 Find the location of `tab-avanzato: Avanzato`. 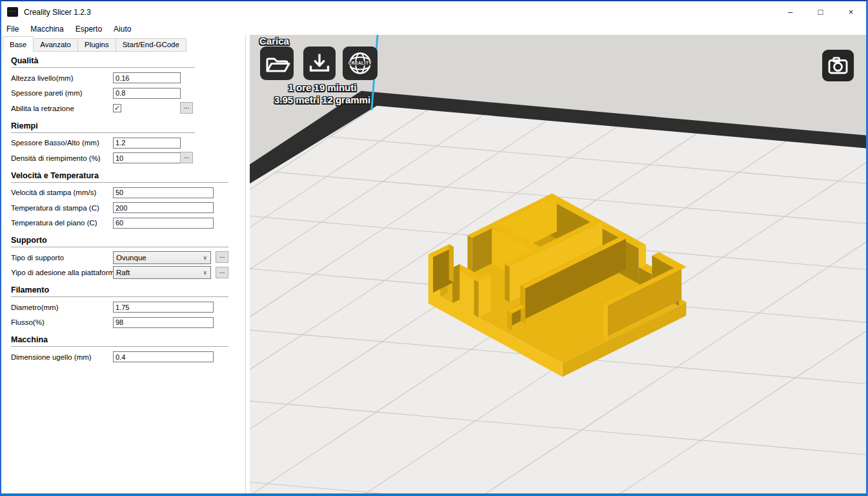

tab-avanzato: Avanzato is located at coordinates (56, 45).